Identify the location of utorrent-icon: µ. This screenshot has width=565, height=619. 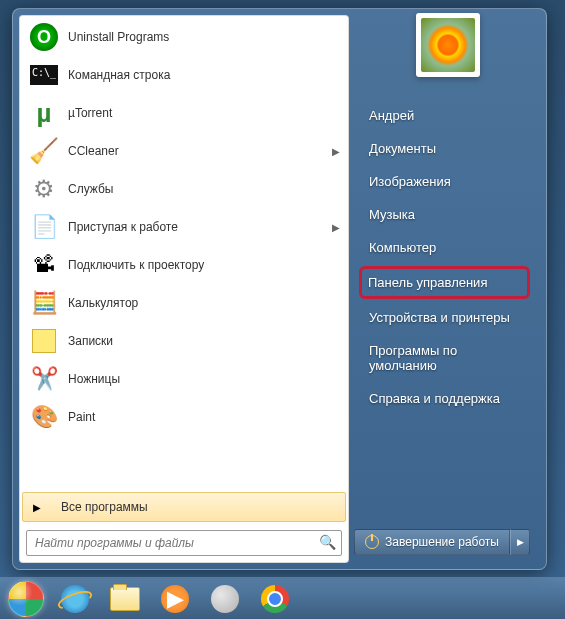
(44, 113).